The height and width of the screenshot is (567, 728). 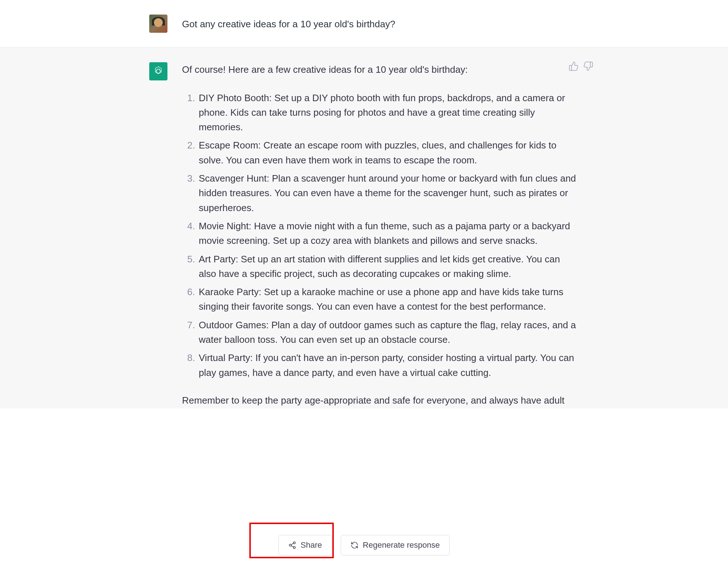 What do you see at coordinates (389, 266) in the screenshot?
I see `list-item: Art Party: Set up an art station with di…` at bounding box center [389, 266].